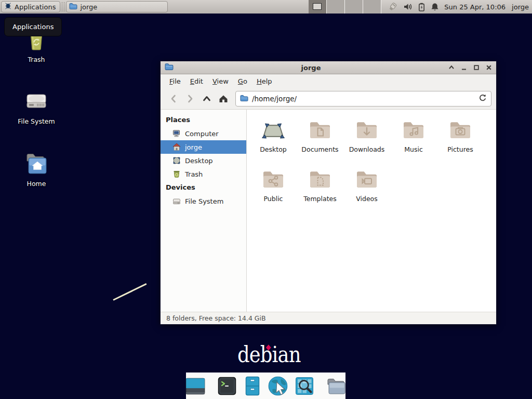 Image resolution: width=532 pixels, height=399 pixels. Describe the element at coordinates (266, 385) in the screenshot. I see `bottom-dock` at that location.